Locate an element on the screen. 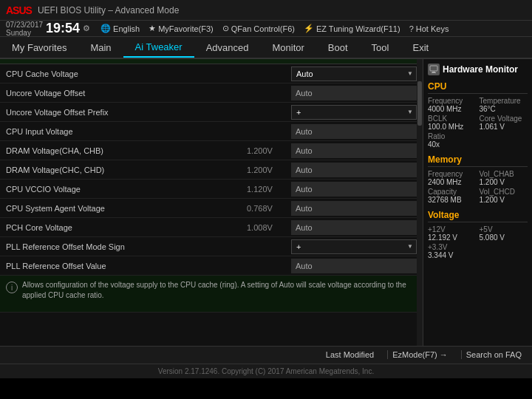 The image size is (532, 399). top-bar: ASUS UEFI BIOS Utility – Advanced Mode is located at coordinates (266, 10).